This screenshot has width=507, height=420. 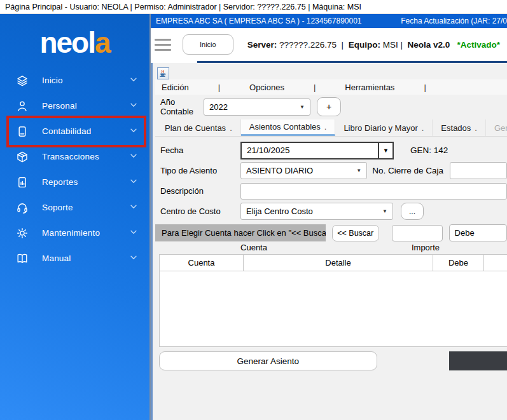 What do you see at coordinates (356, 233) in the screenshot?
I see `buscar-button: << Buscar` at bounding box center [356, 233].